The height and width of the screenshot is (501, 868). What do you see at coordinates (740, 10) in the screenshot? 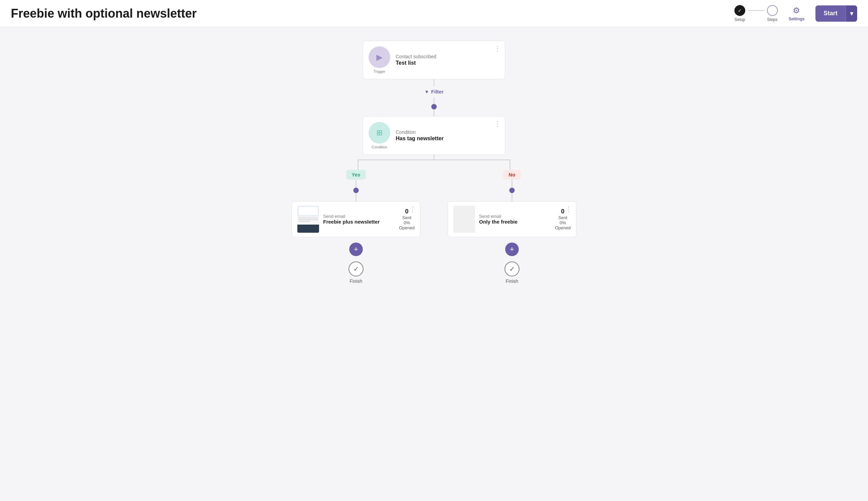
I see `setup-circle: ✓` at bounding box center [740, 10].